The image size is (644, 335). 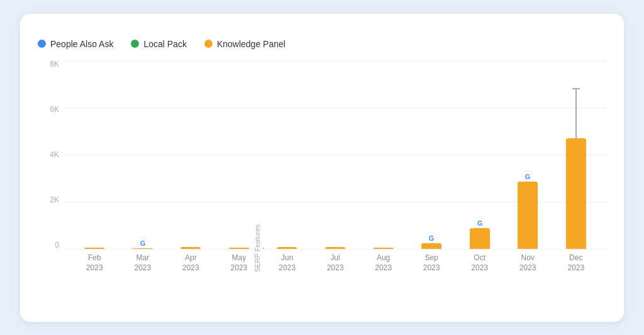 What do you see at coordinates (54, 200) in the screenshot?
I see `y-axis-label: 2K` at bounding box center [54, 200].